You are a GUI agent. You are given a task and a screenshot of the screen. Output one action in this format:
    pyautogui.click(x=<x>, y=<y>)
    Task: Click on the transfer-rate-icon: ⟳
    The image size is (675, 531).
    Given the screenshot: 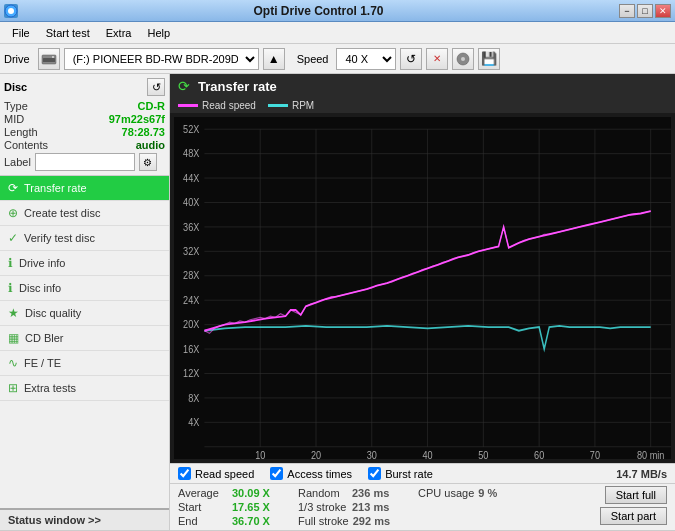 What is the action you would take?
    pyautogui.click(x=13, y=188)
    